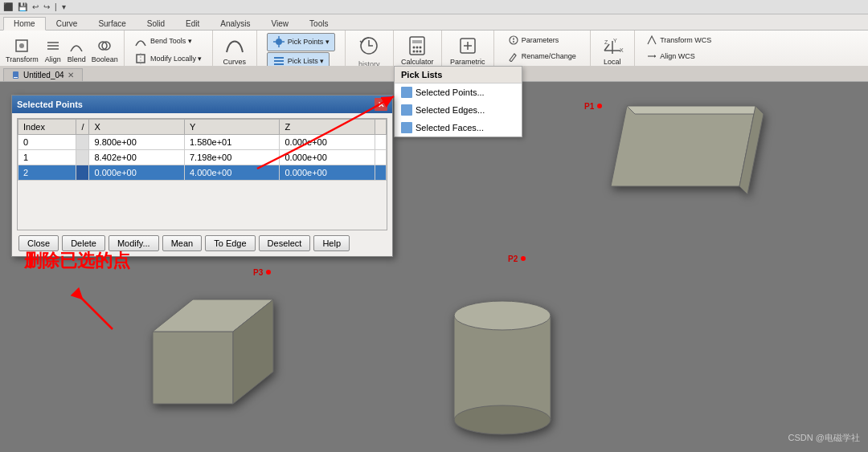 This screenshot has height=452, width=868. Describe the element at coordinates (203, 173) in the screenshot. I see `table-row-selected: 2 0.000e+00 4.000e+00 0.000e+00` at that location.